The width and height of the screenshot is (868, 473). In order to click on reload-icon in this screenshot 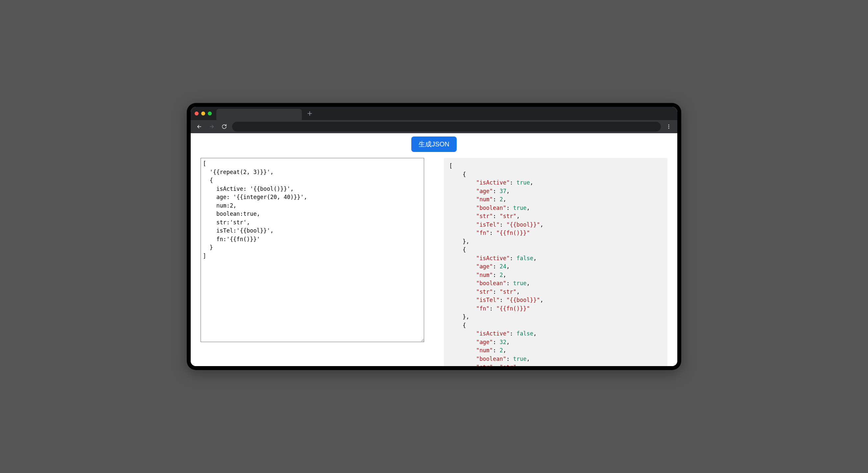, I will do `click(224, 127)`.